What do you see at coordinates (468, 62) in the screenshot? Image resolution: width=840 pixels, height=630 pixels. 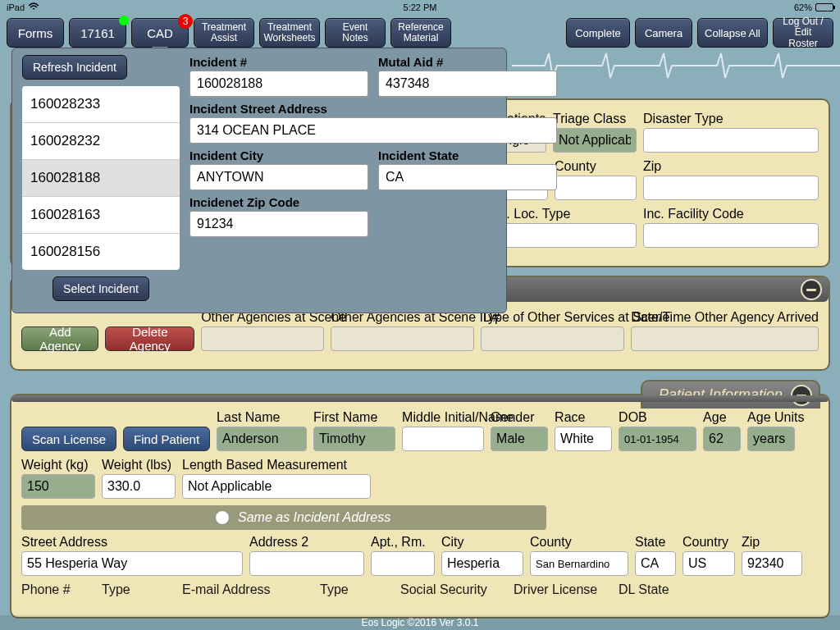 I see `mutual-label: Mutal Aid #` at bounding box center [468, 62].